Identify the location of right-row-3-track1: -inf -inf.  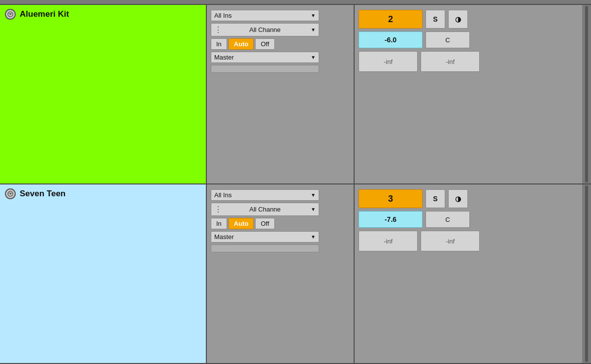
(468, 61).